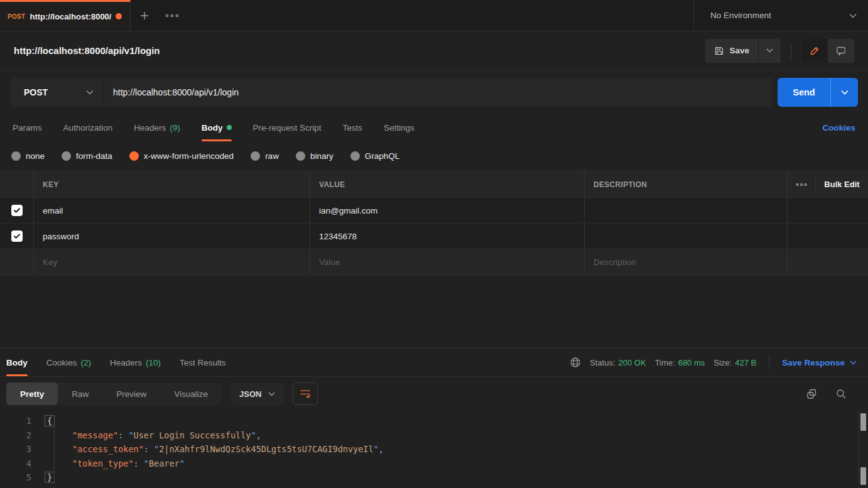  What do you see at coordinates (171, 185) in the screenshot?
I see `key-column-header: KEY` at bounding box center [171, 185].